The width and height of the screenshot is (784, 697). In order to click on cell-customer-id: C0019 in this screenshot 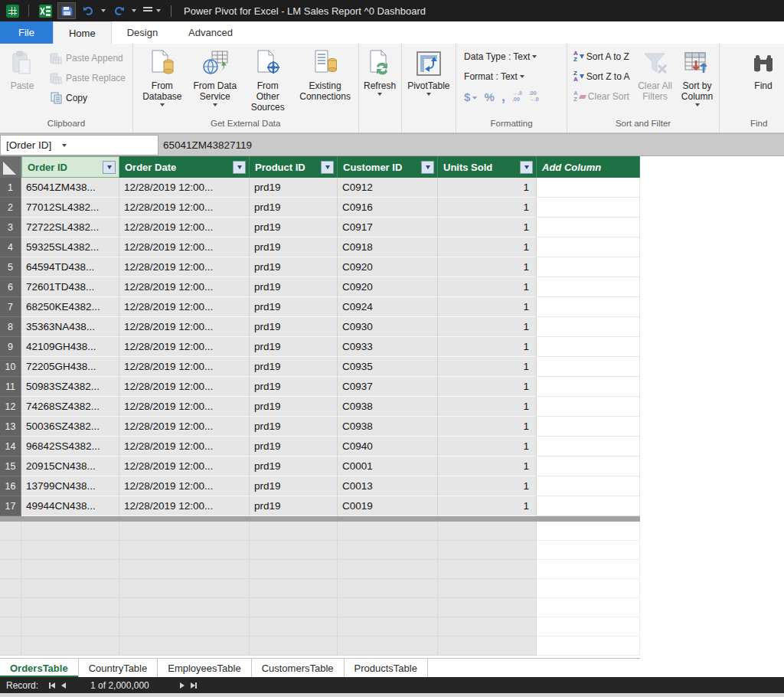, I will do `click(387, 506)`.